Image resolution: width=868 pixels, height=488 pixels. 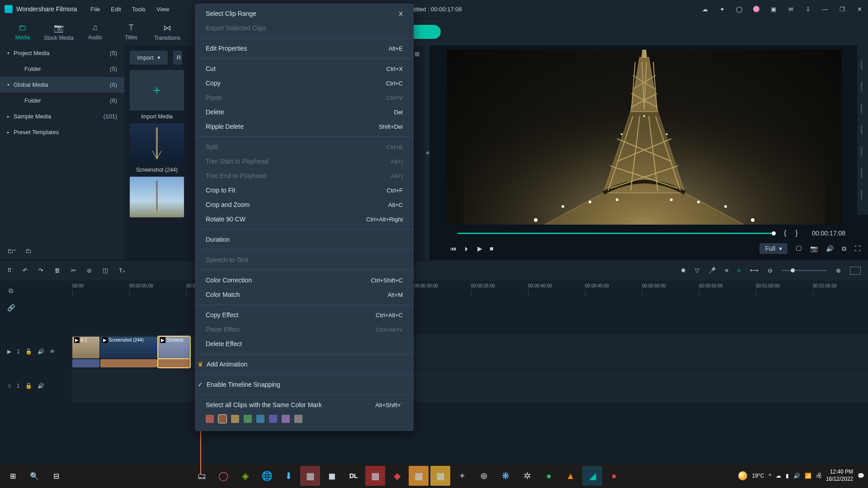 What do you see at coordinates (129, 347) in the screenshot?
I see `clip-screenshot: ▶ Screenshot (244)` at bounding box center [129, 347].